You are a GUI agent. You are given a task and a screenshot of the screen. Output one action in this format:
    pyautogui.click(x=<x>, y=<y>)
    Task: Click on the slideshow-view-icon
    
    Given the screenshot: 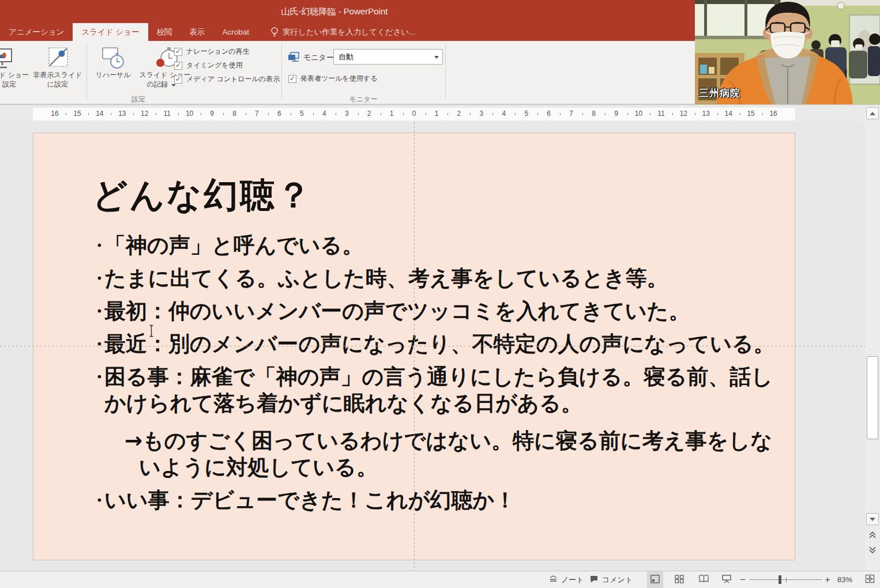 What is the action you would take?
    pyautogui.click(x=727, y=580)
    